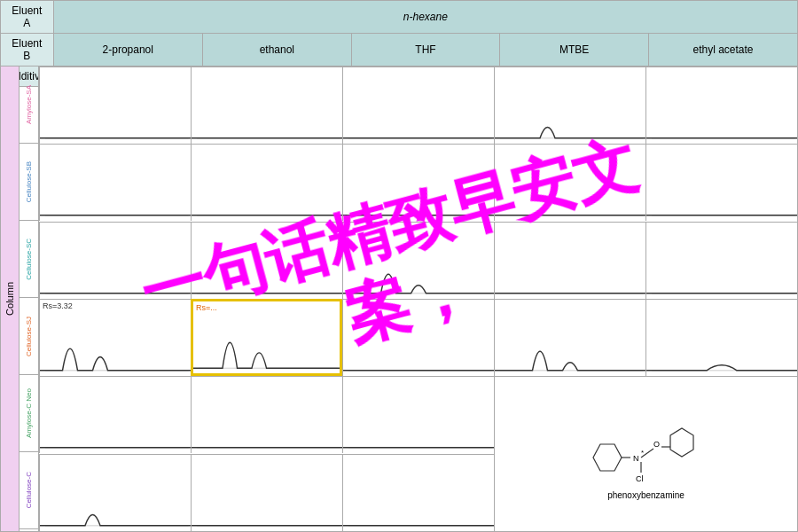 The image size is (798, 532). Describe the element at coordinates (569, 105) in the screenshot. I see `chart-cell-r0-c3` at that location.